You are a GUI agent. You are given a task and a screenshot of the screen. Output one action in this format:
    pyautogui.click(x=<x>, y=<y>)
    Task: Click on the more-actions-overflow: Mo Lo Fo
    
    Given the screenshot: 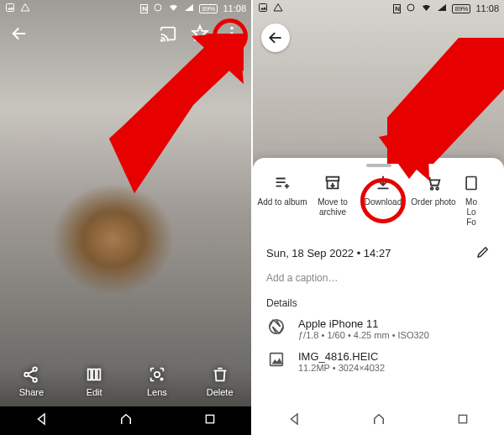 What is the action you would take?
    pyautogui.click(x=471, y=201)
    